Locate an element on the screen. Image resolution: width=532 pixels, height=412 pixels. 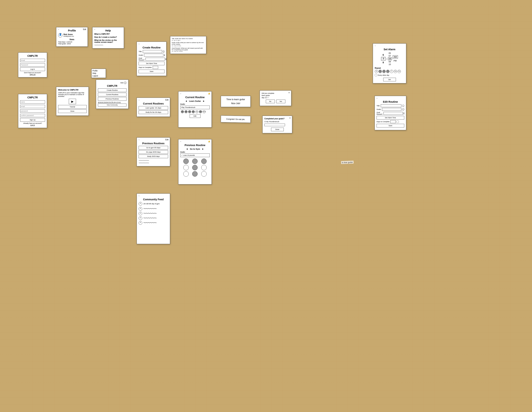
day-W: W is located at coordinates (384, 72).